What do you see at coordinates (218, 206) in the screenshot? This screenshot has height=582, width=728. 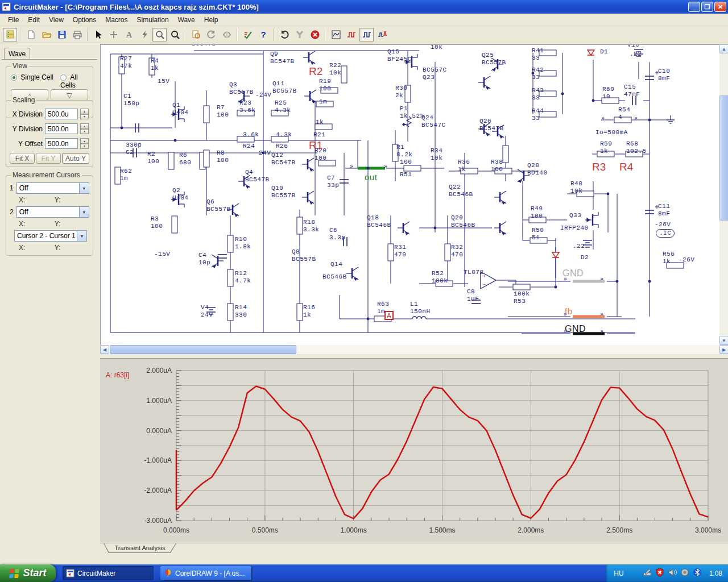 I see `component-label: Q6 BC557B` at bounding box center [218, 206].